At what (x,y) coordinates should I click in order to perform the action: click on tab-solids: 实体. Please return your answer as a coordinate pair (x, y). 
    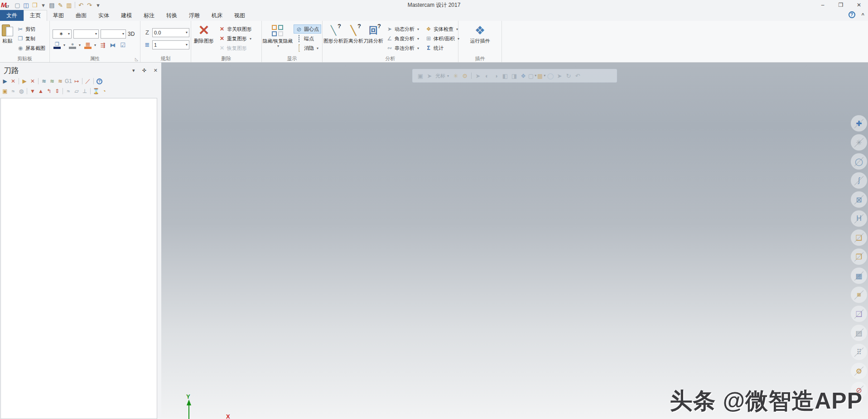
    Looking at the image, I should click on (104, 15).